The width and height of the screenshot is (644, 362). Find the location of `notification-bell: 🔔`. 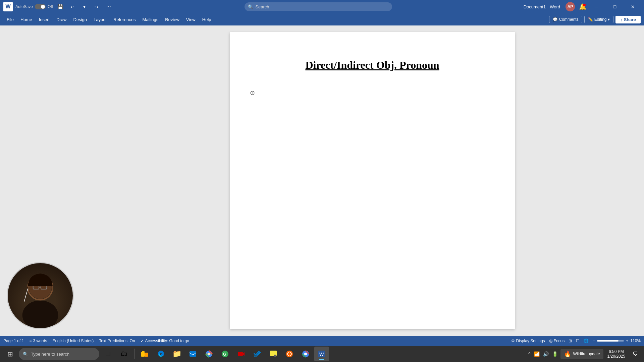

notification-bell: 🔔 is located at coordinates (583, 7).